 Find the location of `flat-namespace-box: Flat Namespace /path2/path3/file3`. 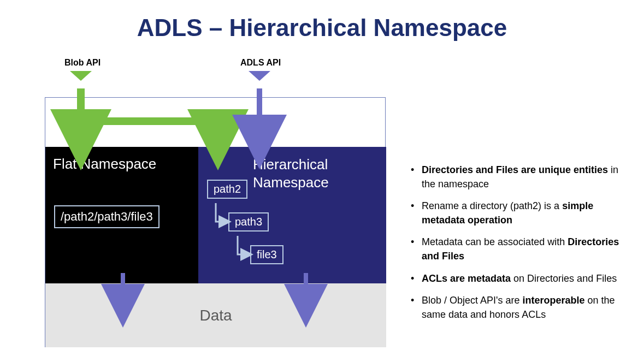

flat-namespace-box: Flat Namespace /path2/path3/file3 is located at coordinates (122, 215).